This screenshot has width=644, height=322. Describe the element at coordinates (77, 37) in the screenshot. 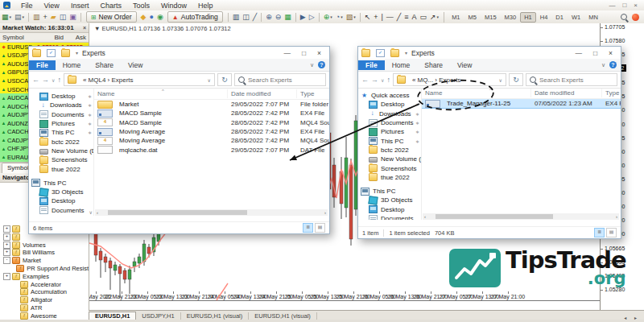

I see `column-ask: Ask` at that location.